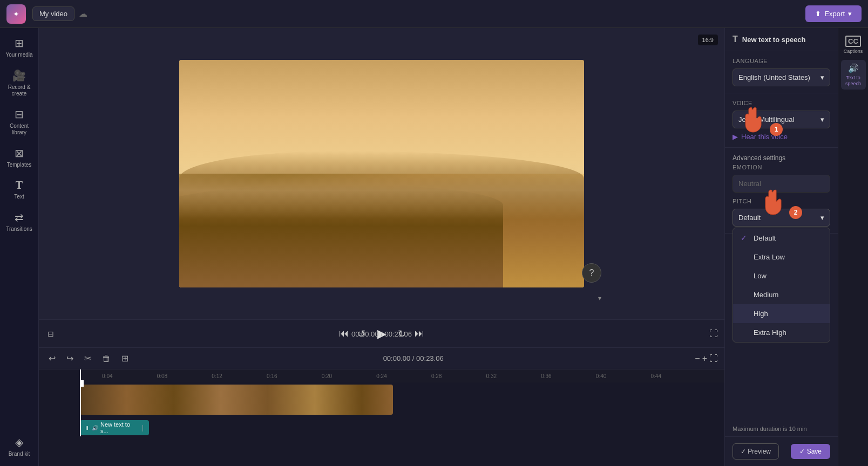 The height and width of the screenshot is (466, 868). What do you see at coordinates (80, 403) in the screenshot?
I see `playhead` at bounding box center [80, 403].